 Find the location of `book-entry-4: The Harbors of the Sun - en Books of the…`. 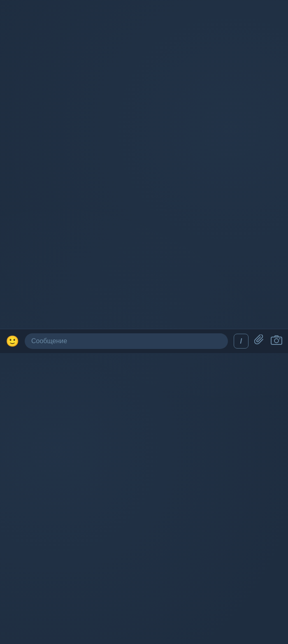

book-entry-4: The Harbors of the Sun - en Books of the… is located at coordinates (155, 262).